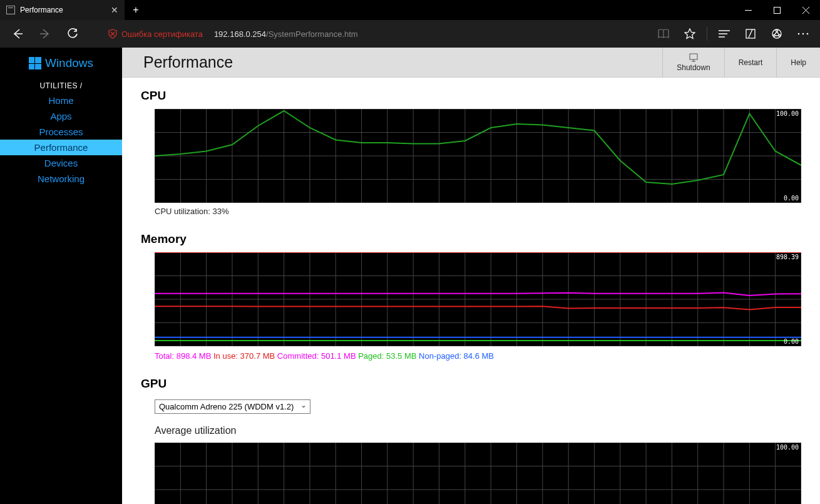 The image size is (820, 504). Describe the element at coordinates (471, 384) in the screenshot. I see `gpu-heading: GPU` at that location.